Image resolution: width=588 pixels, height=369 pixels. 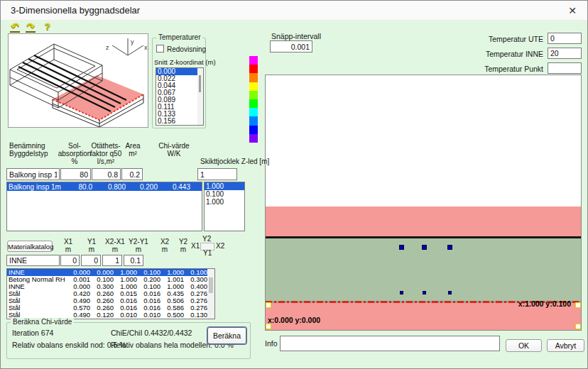 I want to click on coord-x1-input, so click(x=70, y=260).